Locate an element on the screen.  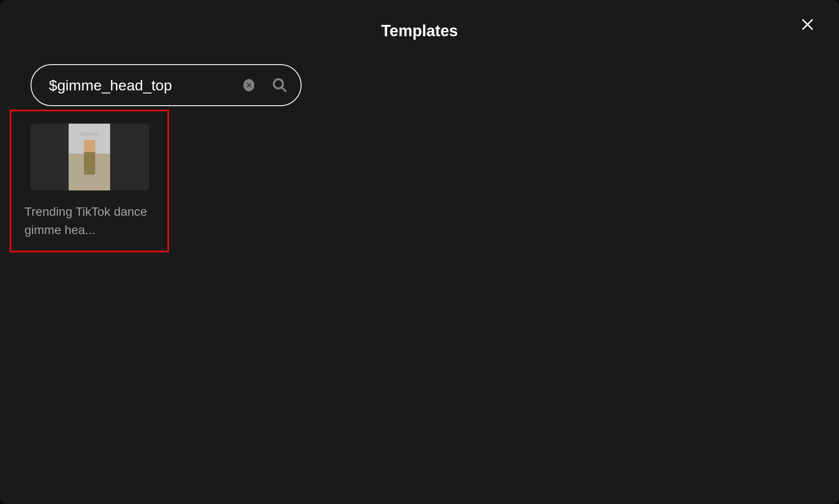
thumbnail-text-overlay: TikTok Dance is located at coordinates (89, 134).